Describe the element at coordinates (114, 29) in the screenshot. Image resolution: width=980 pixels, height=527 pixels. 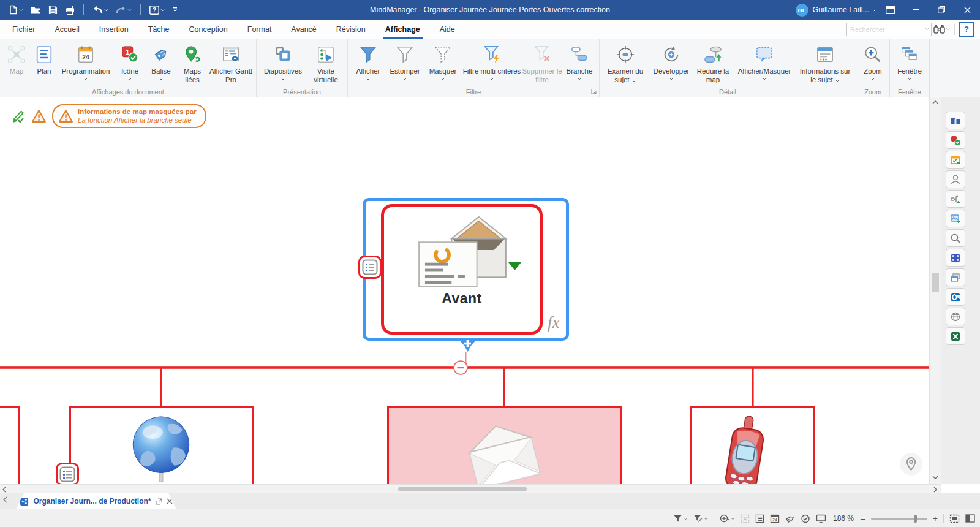
I see `tab-insertion: Insertion` at that location.